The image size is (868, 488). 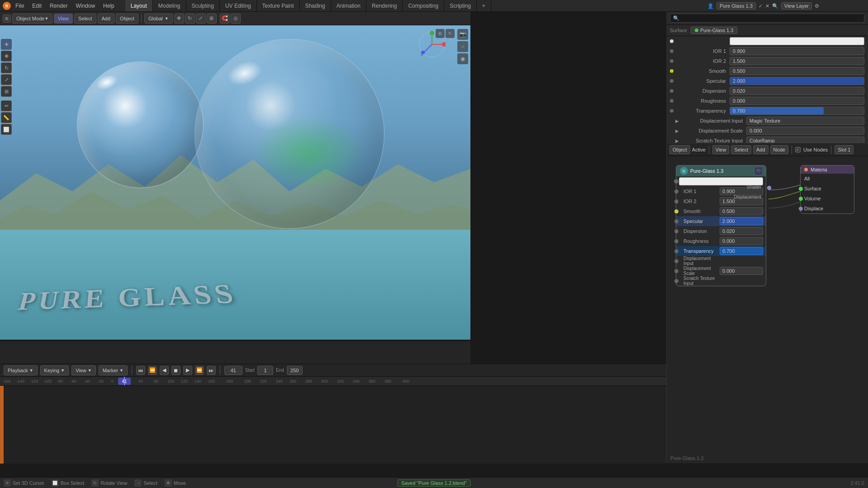 I want to click on node-select-btn: Select, so click(x=741, y=150).